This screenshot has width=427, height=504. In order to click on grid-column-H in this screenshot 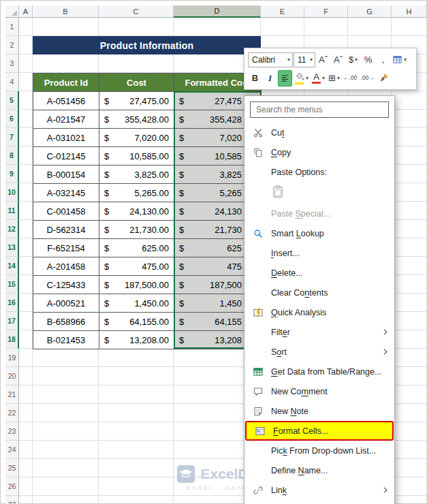, I will do `click(409, 261)`.